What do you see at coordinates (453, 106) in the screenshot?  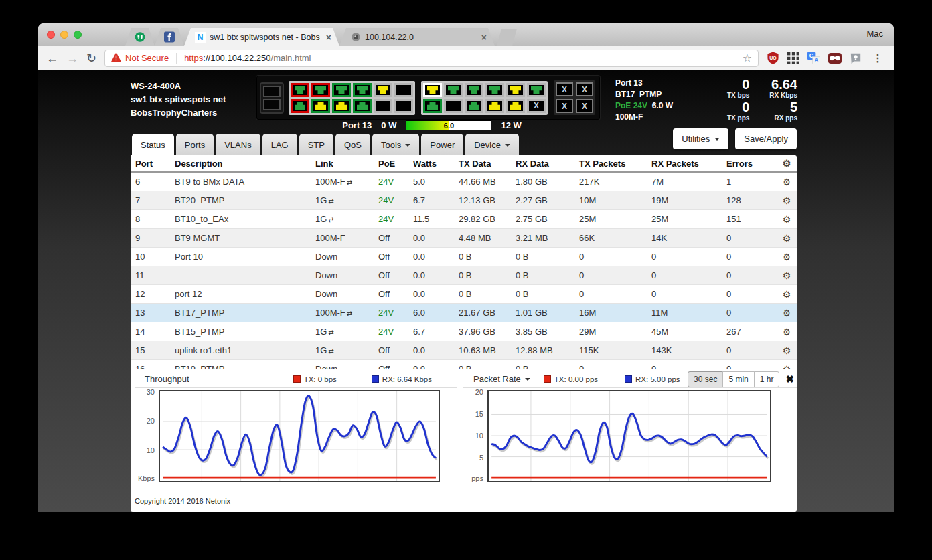 I see `port-16-connector` at bounding box center [453, 106].